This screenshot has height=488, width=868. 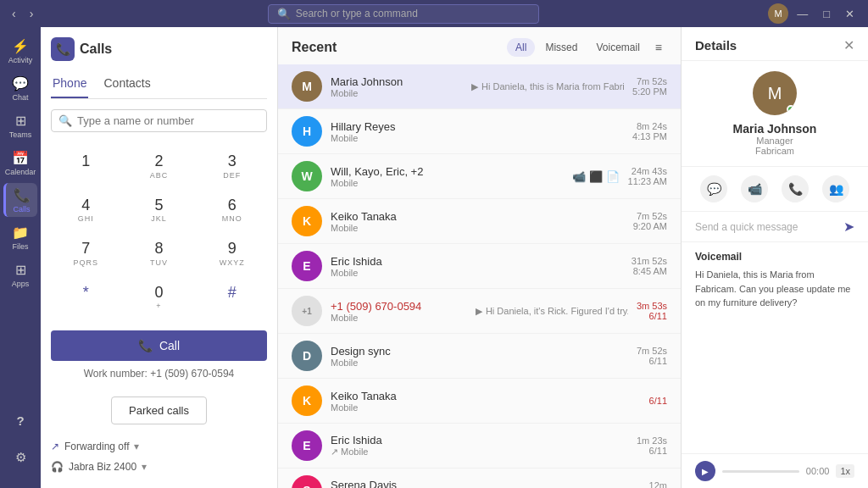 What do you see at coordinates (775, 129) in the screenshot?
I see `contact-name: Maria Johnson` at bounding box center [775, 129].